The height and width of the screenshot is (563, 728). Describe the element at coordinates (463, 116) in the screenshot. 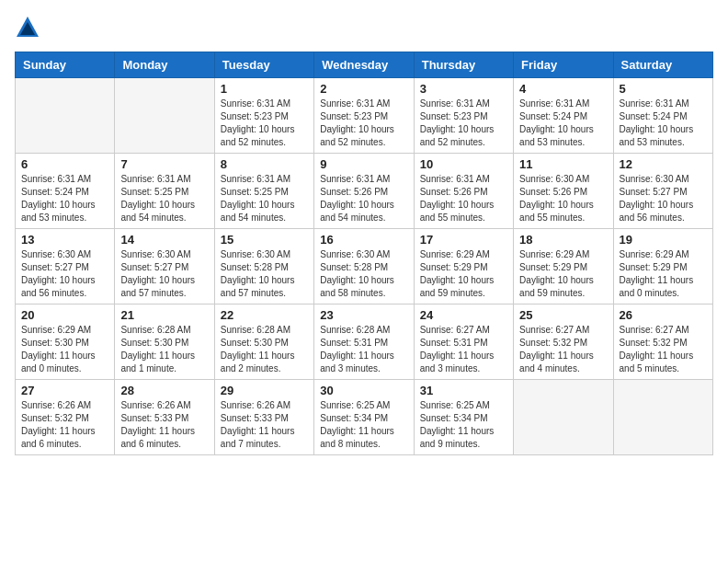

I see `calendar-cell: 3Sunrise: 6:31 AMSunset: 5:23 PMDaylight…` at that location.